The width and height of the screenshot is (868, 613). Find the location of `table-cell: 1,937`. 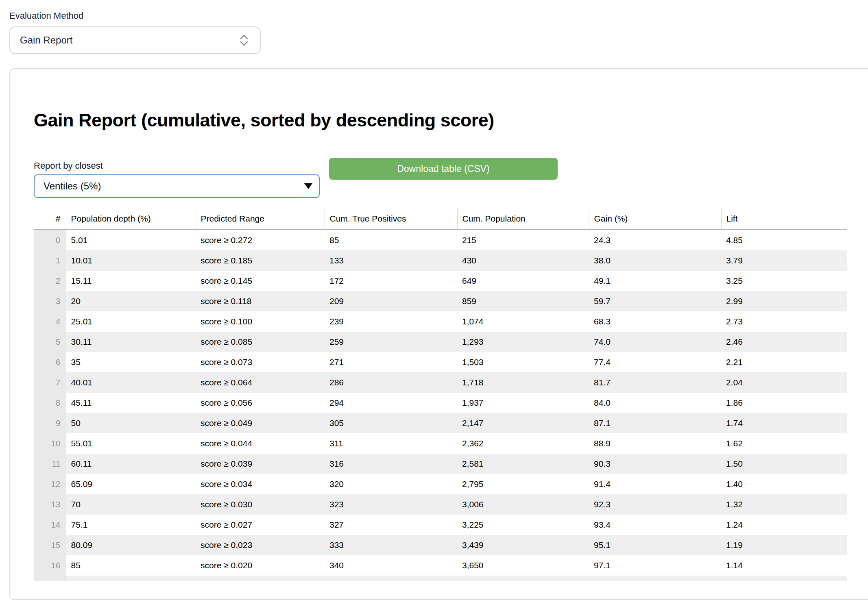

table-cell: 1,937 is located at coordinates (523, 403).